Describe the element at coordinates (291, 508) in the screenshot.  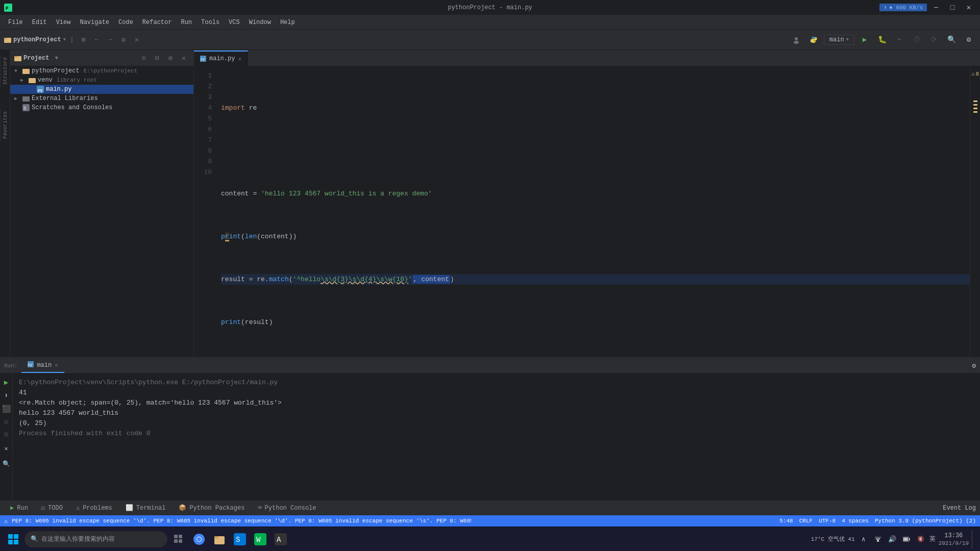
I see `python-console-tab-text: Python Console` at that location.